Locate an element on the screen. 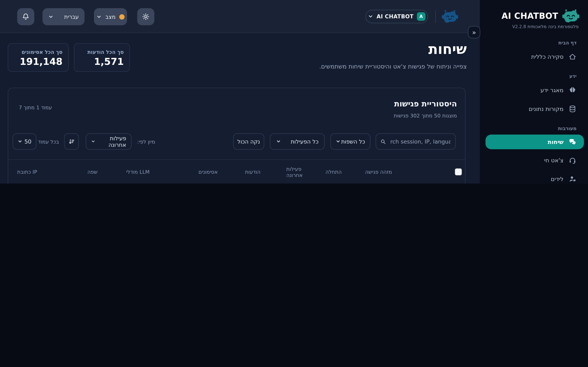 This screenshot has width=588, height=367. topbar-divider is located at coordinates (435, 17).